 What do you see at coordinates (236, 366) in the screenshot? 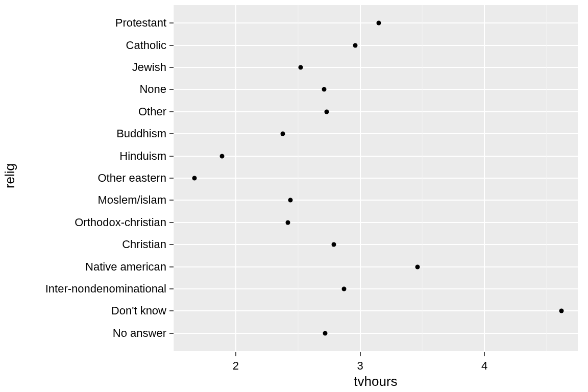
I see `x-tick-label: 2` at bounding box center [236, 366].